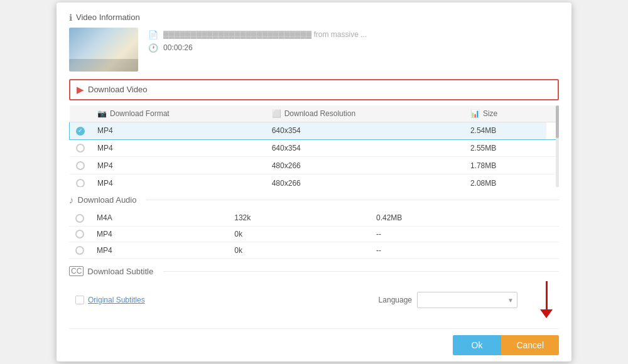 The height and width of the screenshot is (364, 628). What do you see at coordinates (257, 48) in the screenshot?
I see `video-duration-row: 🕐 00:00:26` at bounding box center [257, 48].